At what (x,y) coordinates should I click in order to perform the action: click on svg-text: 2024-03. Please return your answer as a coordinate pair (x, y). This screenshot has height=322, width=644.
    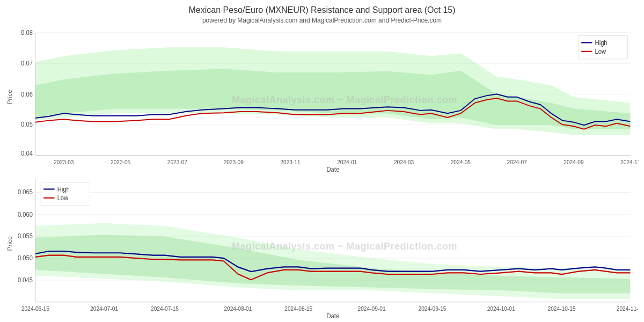
    Looking at the image, I should click on (404, 162).